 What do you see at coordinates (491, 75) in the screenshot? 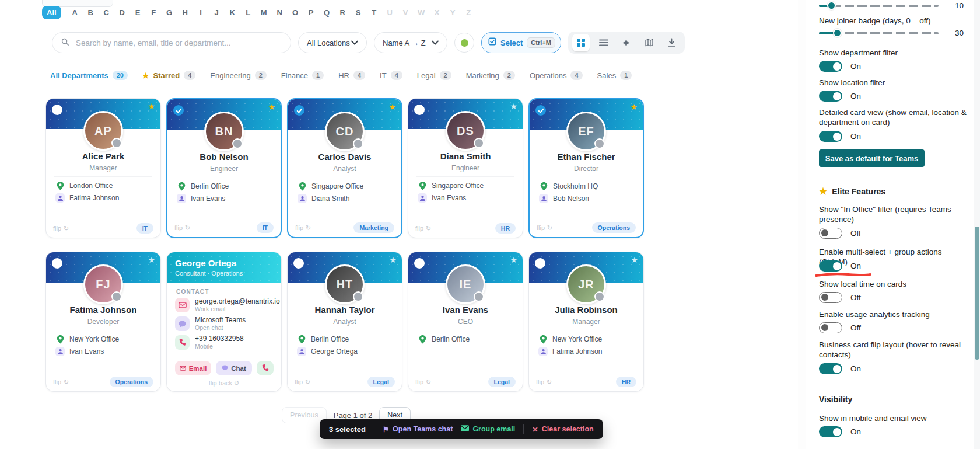
I see `tab-marketing: Marketing2` at bounding box center [491, 75].